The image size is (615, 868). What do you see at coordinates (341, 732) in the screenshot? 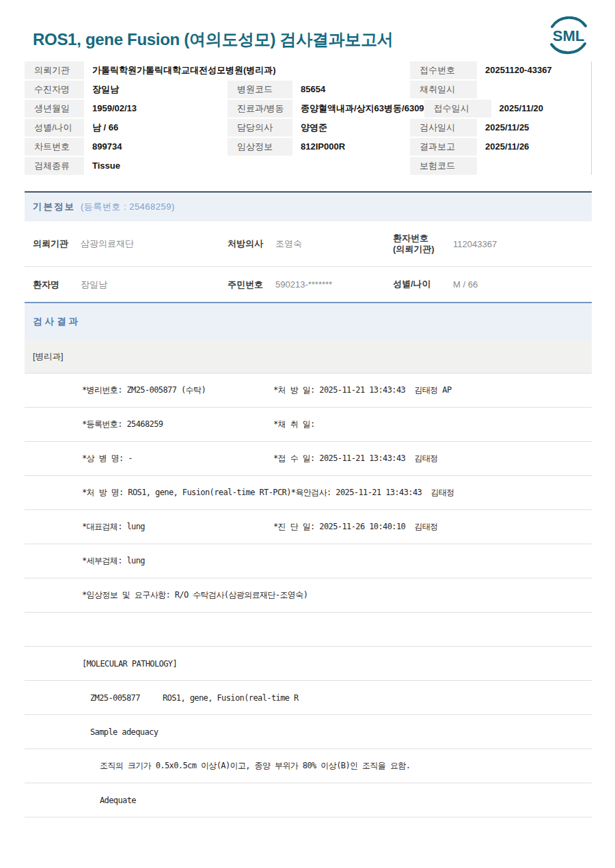
I see `result-left: Sample adequacy` at bounding box center [341, 732].